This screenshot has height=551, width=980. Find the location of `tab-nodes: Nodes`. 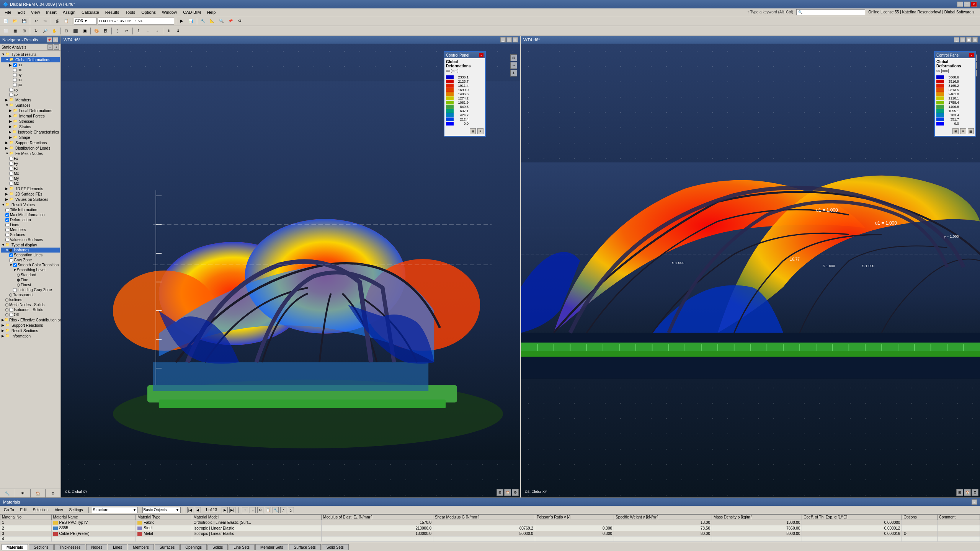

tab-nodes: Nodes is located at coordinates (96, 547).